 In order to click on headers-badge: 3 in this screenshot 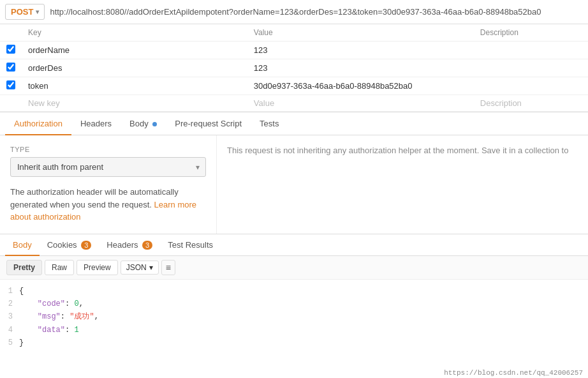, I will do `click(147, 245)`.